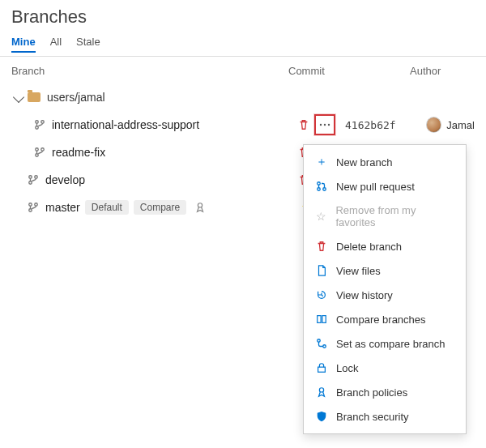 The image size is (486, 448). Describe the element at coordinates (243, 16) in the screenshot. I see `page-title: Branches` at that location.